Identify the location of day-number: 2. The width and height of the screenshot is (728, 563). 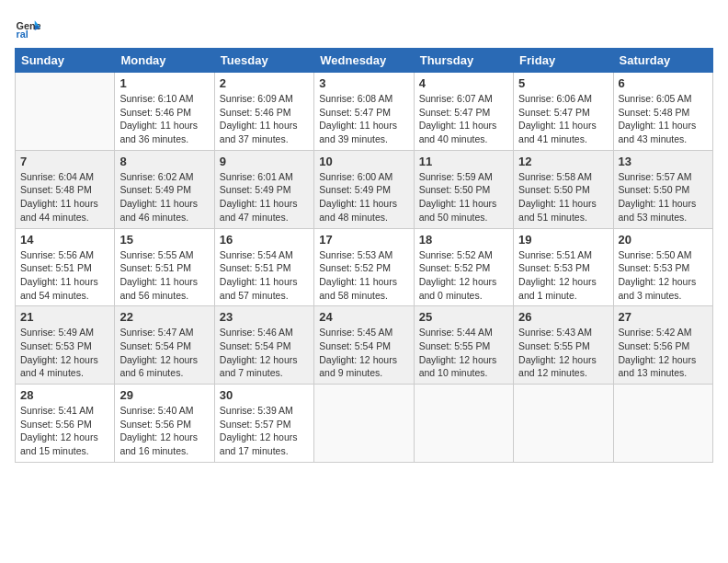
(265, 83).